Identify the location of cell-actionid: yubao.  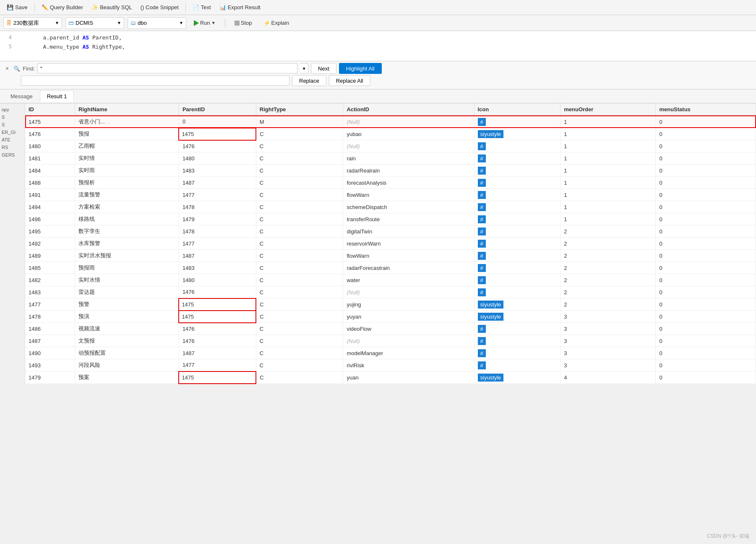
(409, 134).